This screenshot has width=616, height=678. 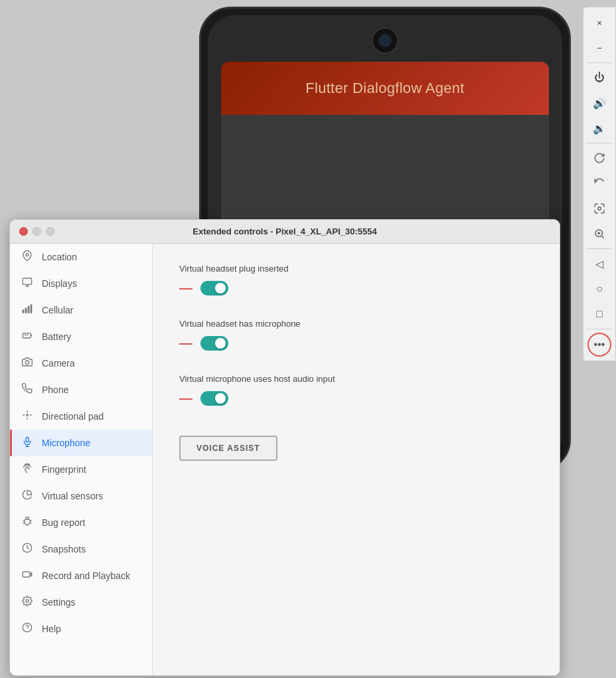 What do you see at coordinates (27, 523) in the screenshot?
I see `bug-report-icon` at bounding box center [27, 523].